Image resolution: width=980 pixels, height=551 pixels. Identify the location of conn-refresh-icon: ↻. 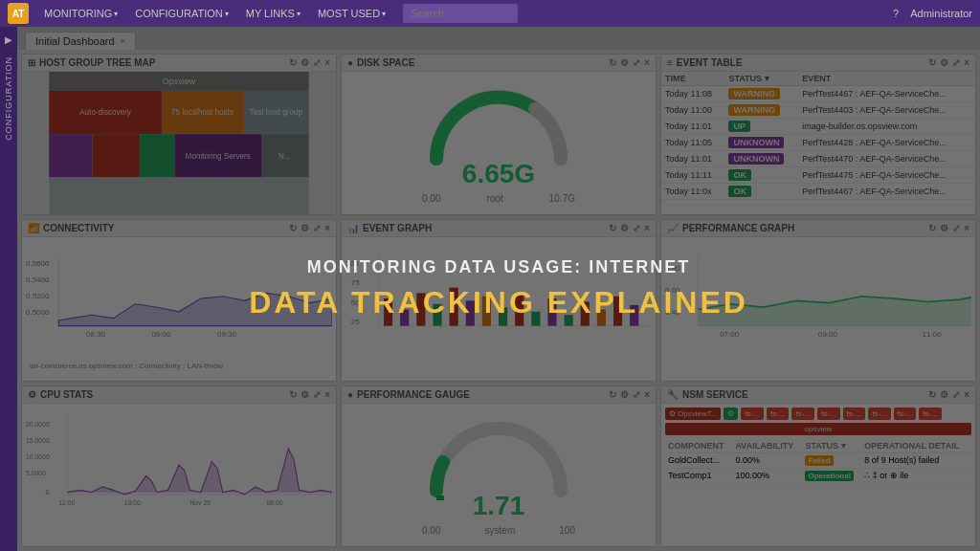
(293, 228).